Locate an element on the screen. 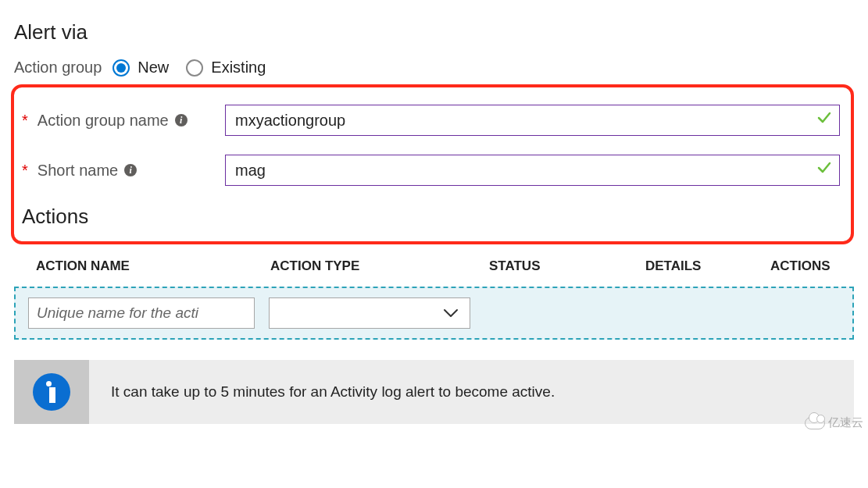 The width and height of the screenshot is (868, 488). info-banner-icon-cell is located at coordinates (52, 392).